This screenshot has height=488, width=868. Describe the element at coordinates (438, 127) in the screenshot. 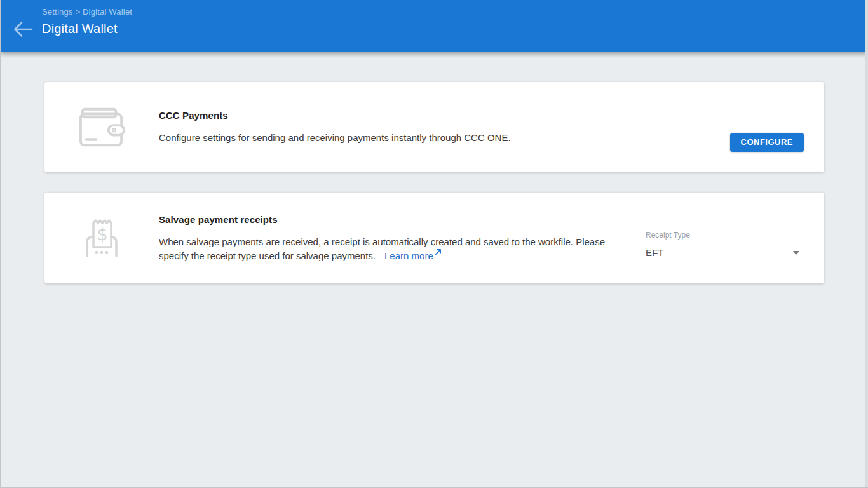

I see `card-body: CCC Payments Configure settings for send…` at that location.